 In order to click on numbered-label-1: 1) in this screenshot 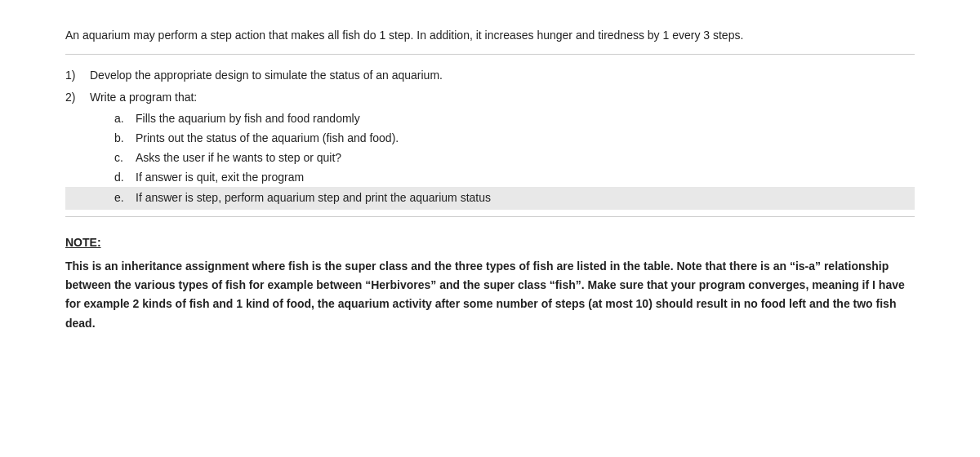, I will do `click(78, 75)`.